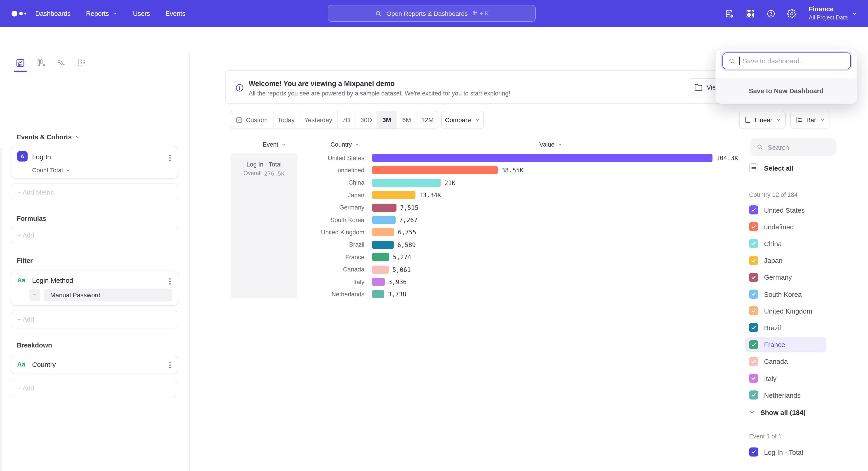 The image size is (868, 471). Describe the element at coordinates (768, 260) in the screenshot. I see `legend-item-japan: Japan` at that location.